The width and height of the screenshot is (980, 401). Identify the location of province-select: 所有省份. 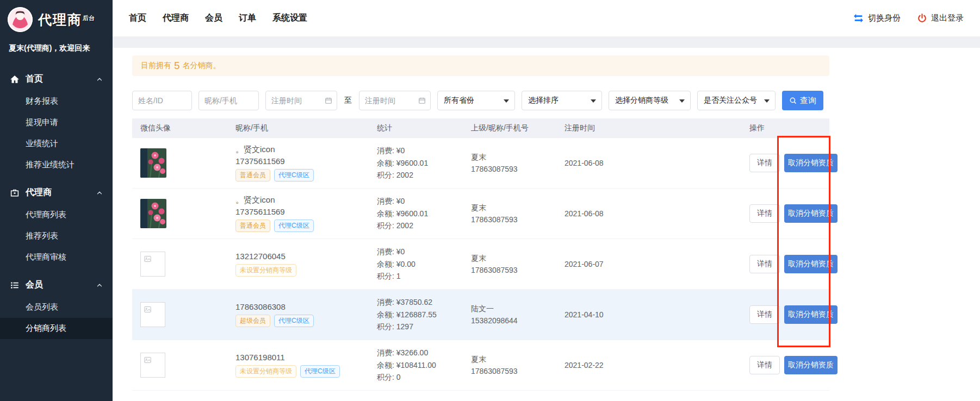
(476, 101).